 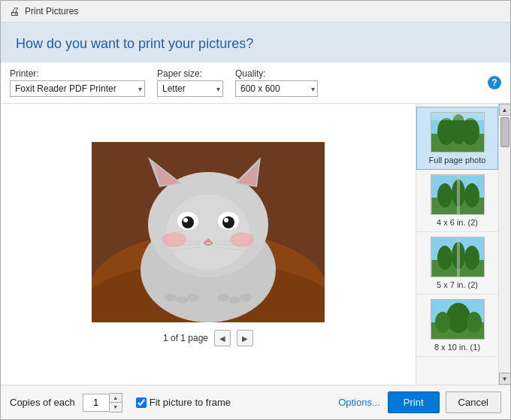 What do you see at coordinates (457, 347) in the screenshot?
I see `thumb-label-8x10: 8 x 10 in. (1)` at bounding box center [457, 347].